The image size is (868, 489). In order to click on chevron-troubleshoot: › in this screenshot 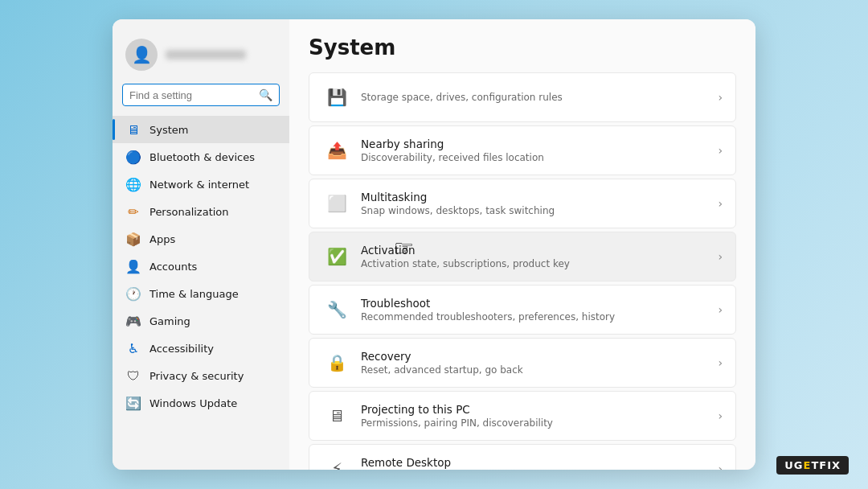, I will do `click(720, 310)`.